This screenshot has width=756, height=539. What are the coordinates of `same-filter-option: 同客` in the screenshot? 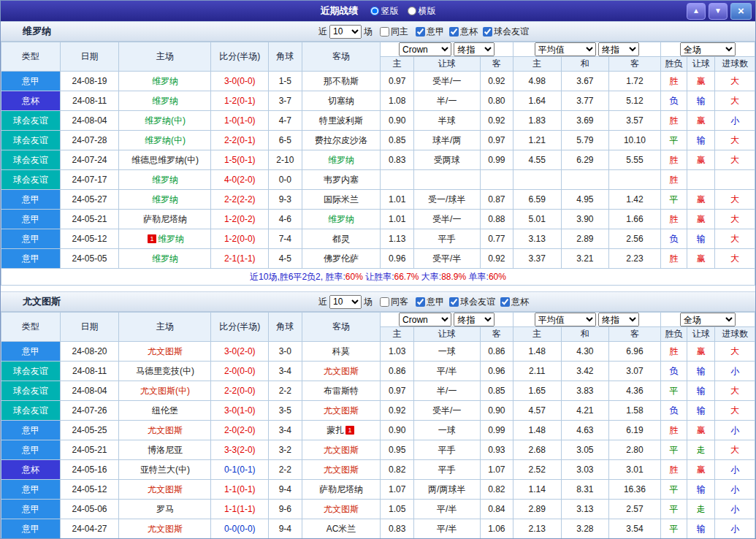 It's located at (392, 302).